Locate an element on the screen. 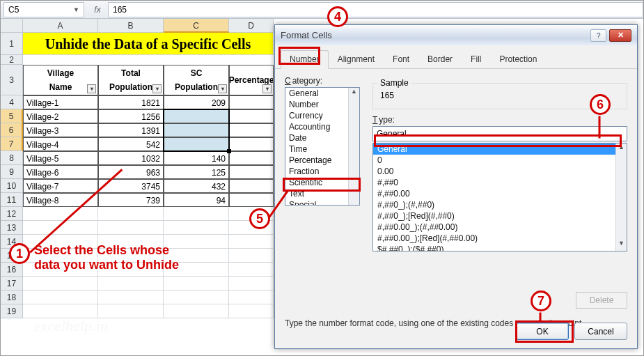 Image resolution: width=644 pixels, height=356 pixels. row-header-2: 2 is located at coordinates (12, 60).